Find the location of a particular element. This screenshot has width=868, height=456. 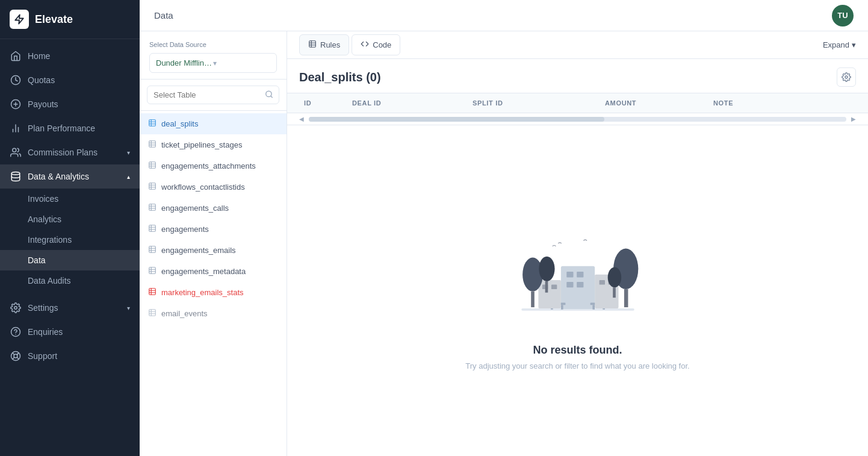

empty-illustration is located at coordinates (578, 272).